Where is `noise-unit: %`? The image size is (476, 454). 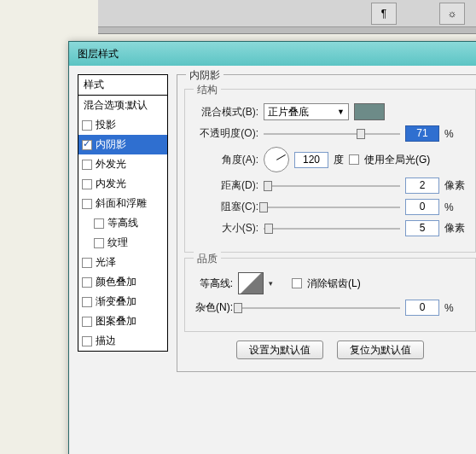
noise-unit: % is located at coordinates (456, 308).